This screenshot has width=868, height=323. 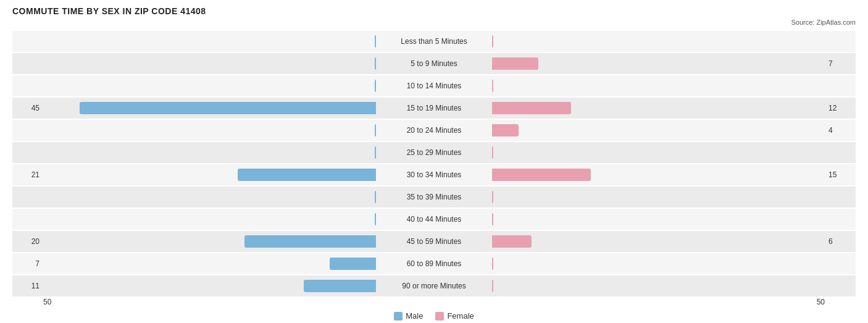 I want to click on legend-male: Male, so click(x=409, y=316).